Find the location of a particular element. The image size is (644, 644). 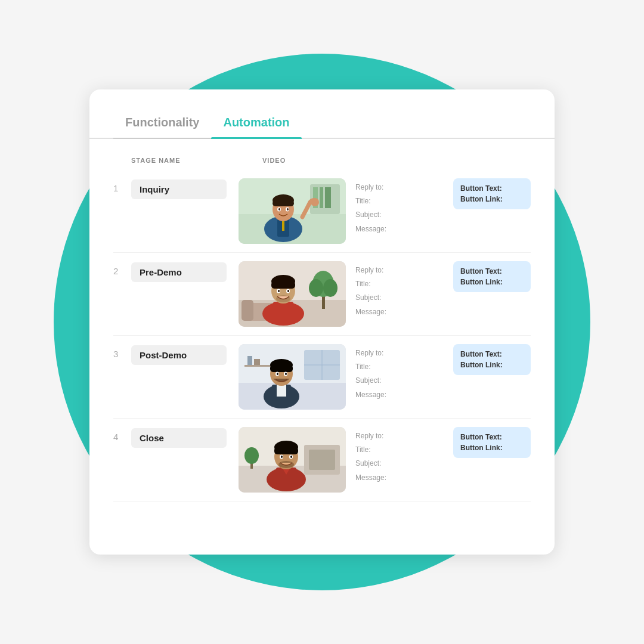

stage-number: 3 is located at coordinates (122, 352).